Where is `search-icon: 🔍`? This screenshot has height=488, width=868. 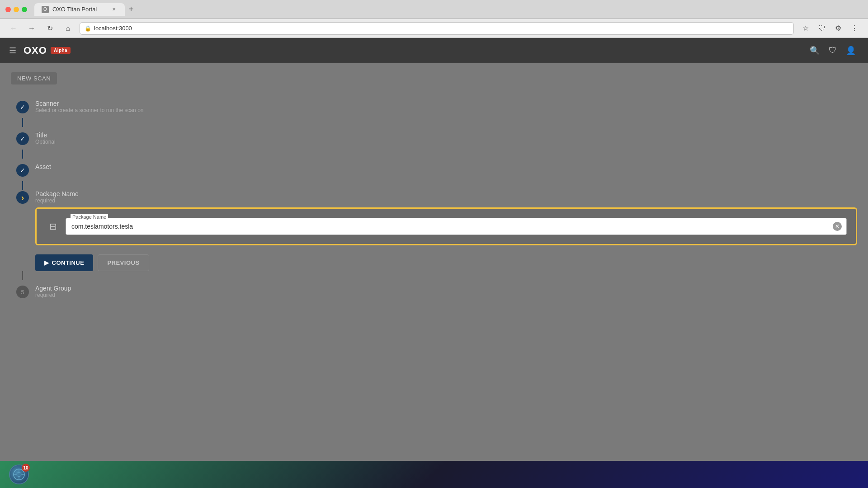 search-icon: 🔍 is located at coordinates (815, 51).